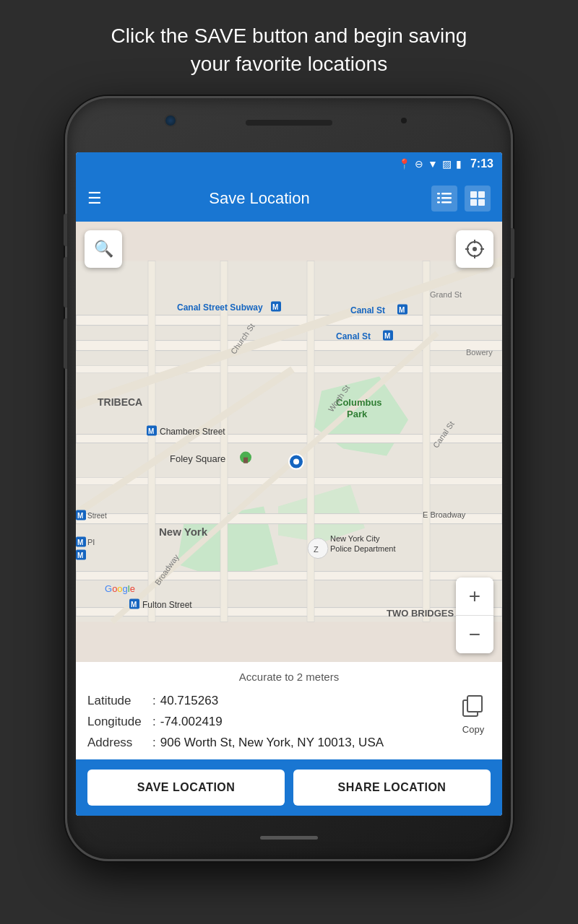 The width and height of the screenshot is (578, 924). Describe the element at coordinates (355, 539) in the screenshot. I see `svg-text: New York City` at that location.